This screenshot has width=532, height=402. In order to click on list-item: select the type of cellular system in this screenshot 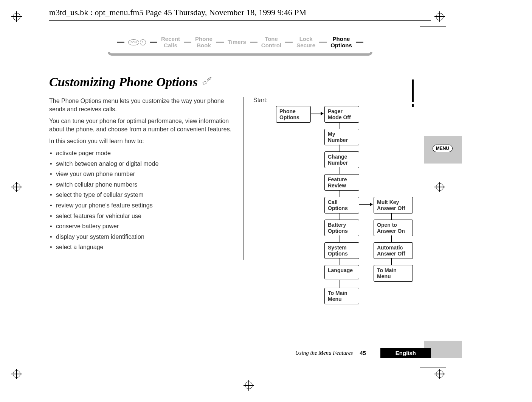, I will do `click(142, 195)`.